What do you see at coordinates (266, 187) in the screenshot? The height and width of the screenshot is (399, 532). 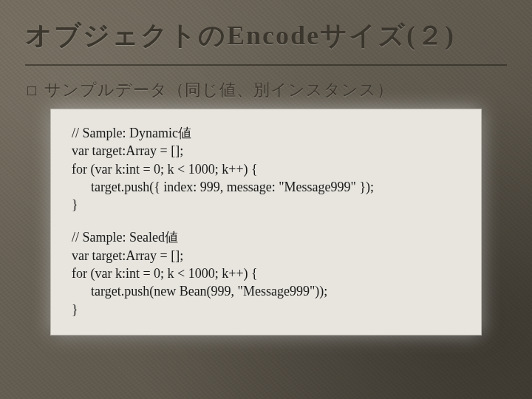 I see `code-line: target.push({ index: 999, message: "Mess…` at bounding box center [266, 187].